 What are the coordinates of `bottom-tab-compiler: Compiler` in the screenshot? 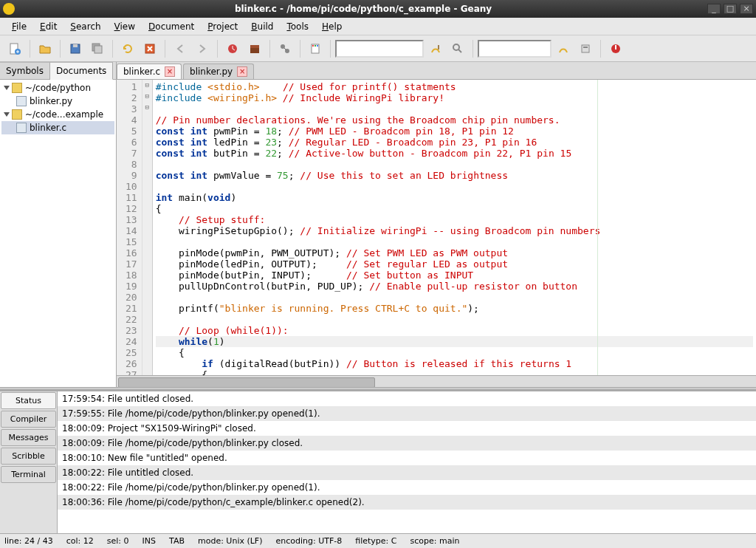 It's located at (28, 419).